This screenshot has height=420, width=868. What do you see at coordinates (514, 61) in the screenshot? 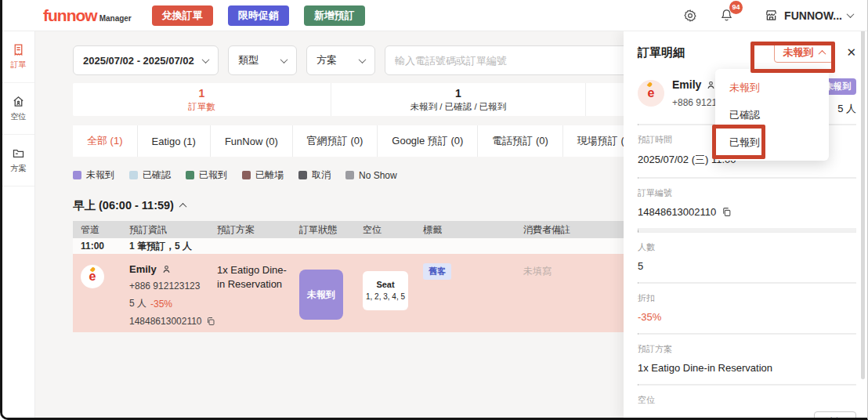
I see `search-input` at bounding box center [514, 61].